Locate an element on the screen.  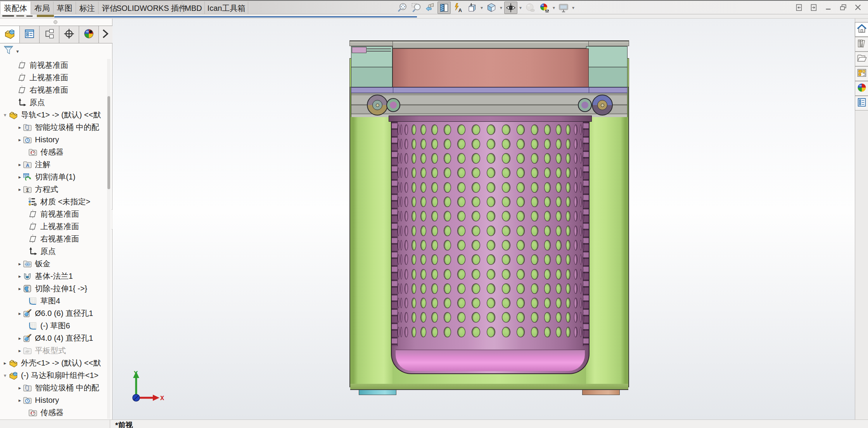
home-button is located at coordinates (861, 29).